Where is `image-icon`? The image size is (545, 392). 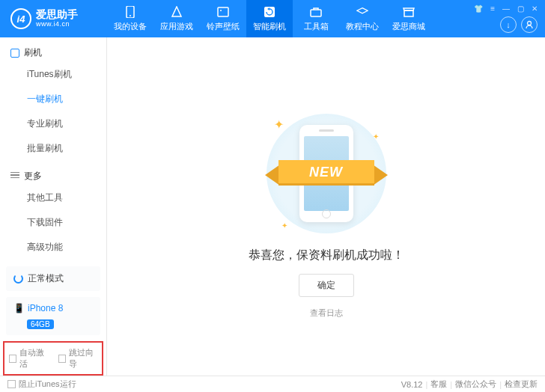 image-icon is located at coordinates (223, 12).